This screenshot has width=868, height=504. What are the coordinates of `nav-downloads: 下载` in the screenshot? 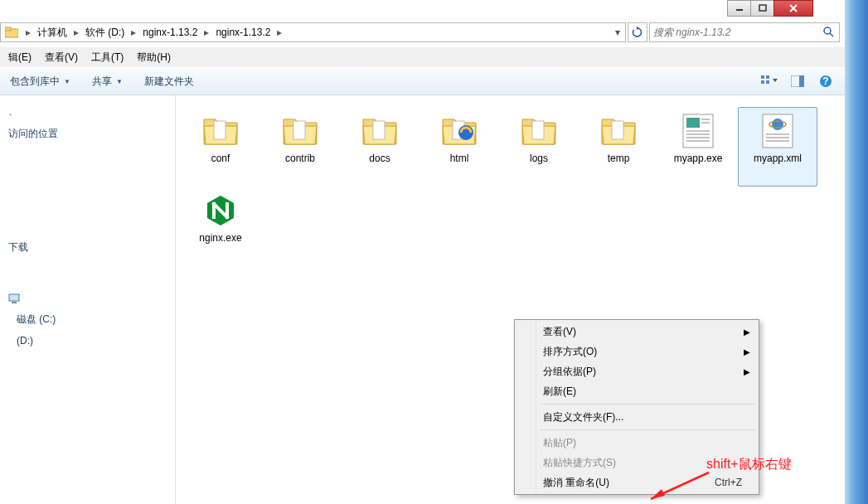 It's located at (88, 247).